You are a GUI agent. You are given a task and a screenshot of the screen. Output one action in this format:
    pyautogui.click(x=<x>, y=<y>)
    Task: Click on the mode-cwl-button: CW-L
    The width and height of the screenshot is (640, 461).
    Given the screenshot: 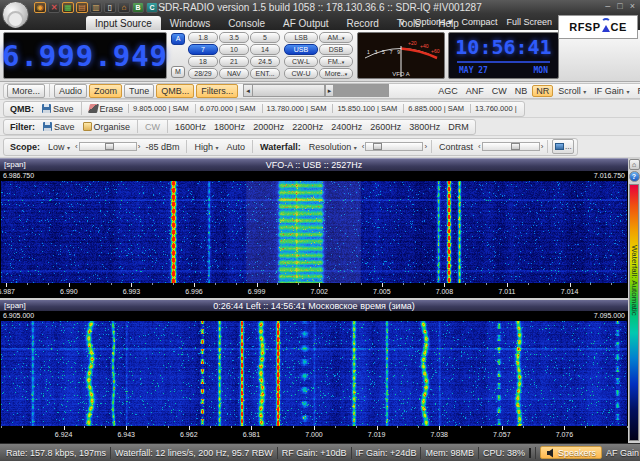 What is the action you would take?
    pyautogui.click(x=301, y=62)
    